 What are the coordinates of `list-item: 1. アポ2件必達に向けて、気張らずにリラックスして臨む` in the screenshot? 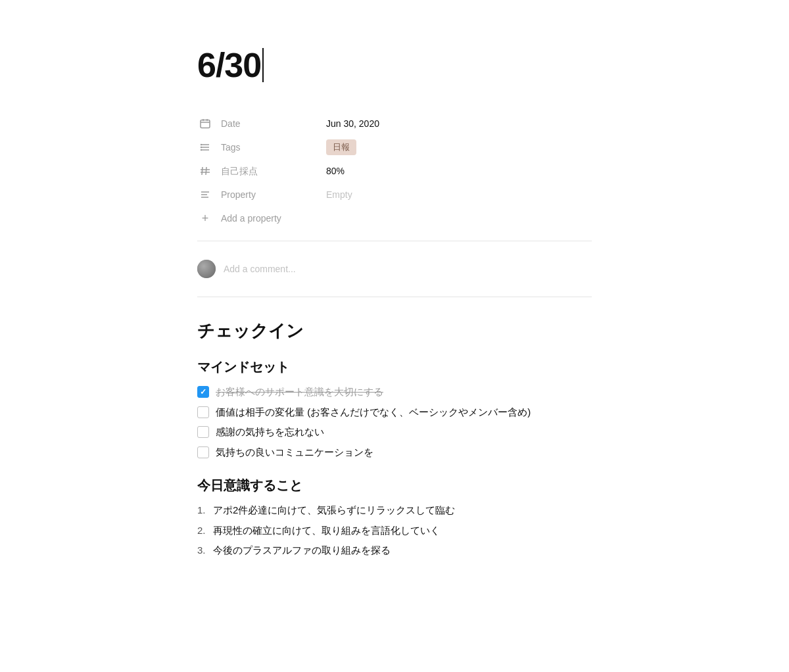 It's located at (394, 510).